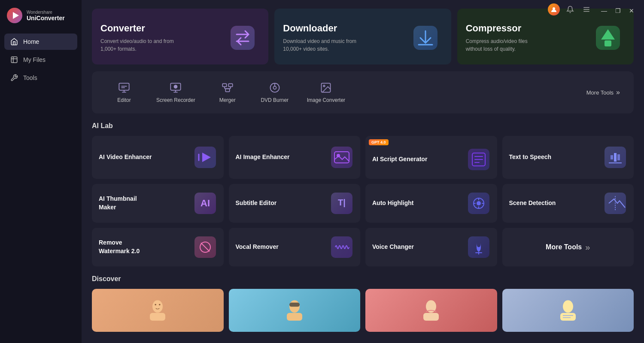  I want to click on ai-card-video-enhancer: AI Video Enhancer, so click(158, 157).